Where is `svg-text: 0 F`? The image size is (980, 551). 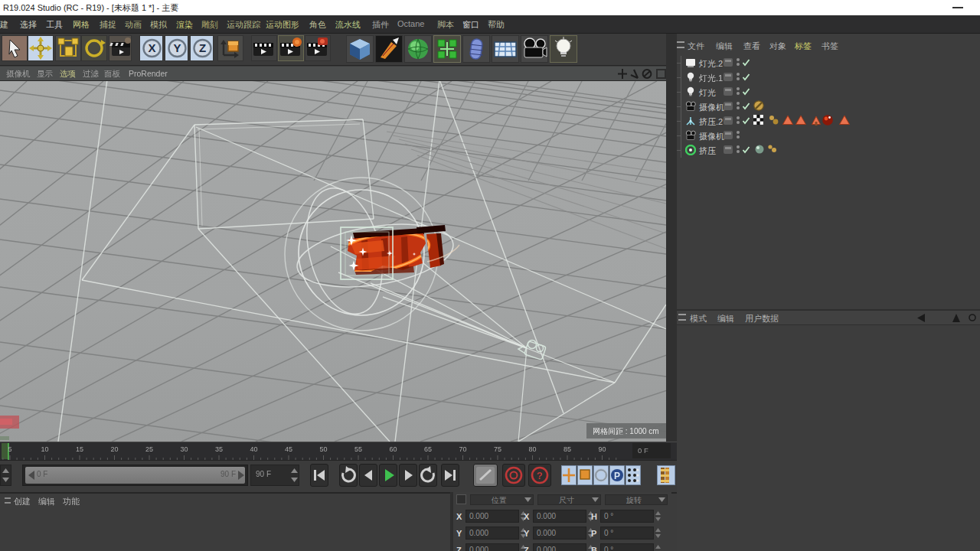 svg-text: 0 F is located at coordinates (643, 450).